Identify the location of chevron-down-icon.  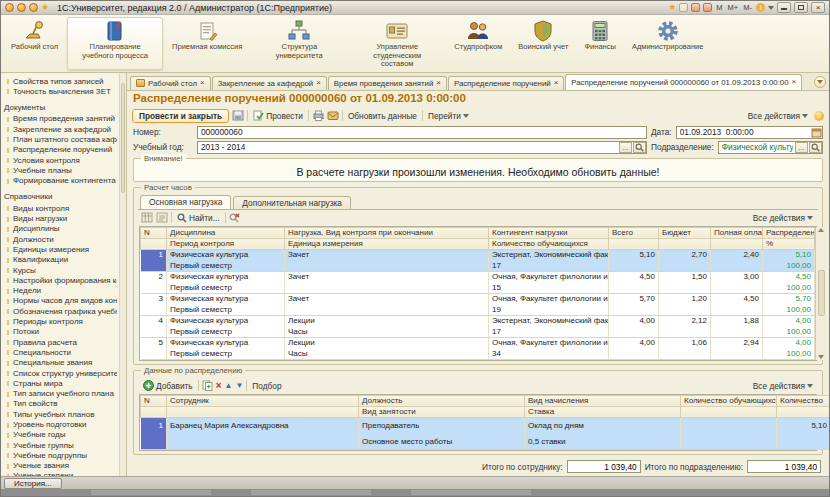
(771, 8).